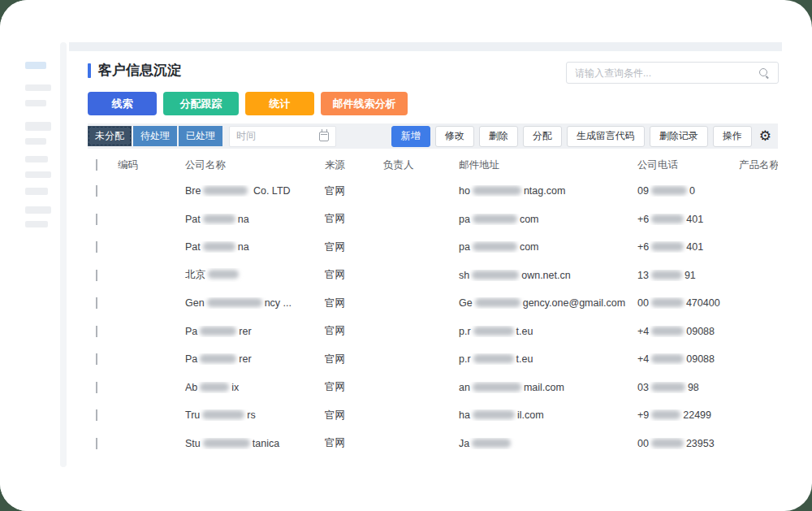 This screenshot has width=812, height=511. Describe the element at coordinates (433, 444) in the screenshot. I see `table-row: Stutanica官网Ja0023953` at that location.